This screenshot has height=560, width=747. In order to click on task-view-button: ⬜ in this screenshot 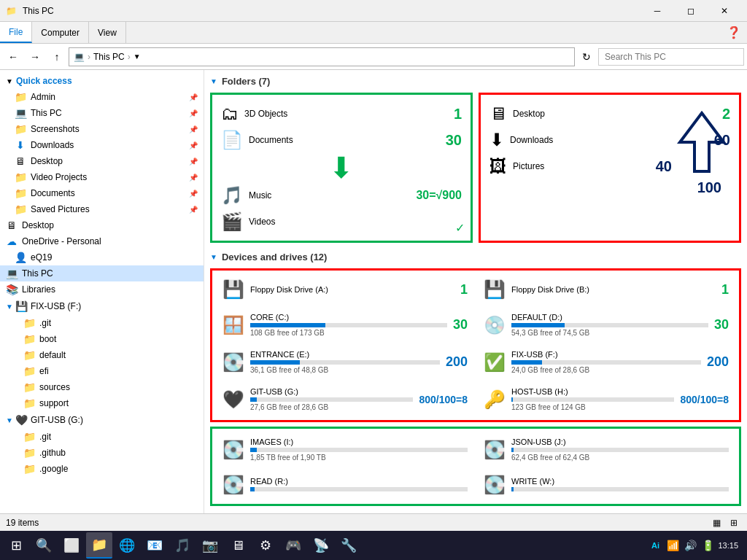, I will do `click(71, 545)`.